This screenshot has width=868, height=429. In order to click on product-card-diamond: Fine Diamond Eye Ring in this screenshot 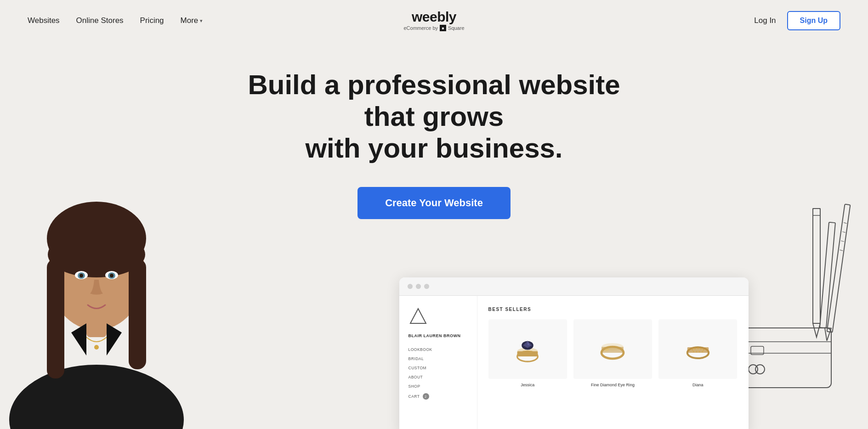, I will do `click(613, 353)`.